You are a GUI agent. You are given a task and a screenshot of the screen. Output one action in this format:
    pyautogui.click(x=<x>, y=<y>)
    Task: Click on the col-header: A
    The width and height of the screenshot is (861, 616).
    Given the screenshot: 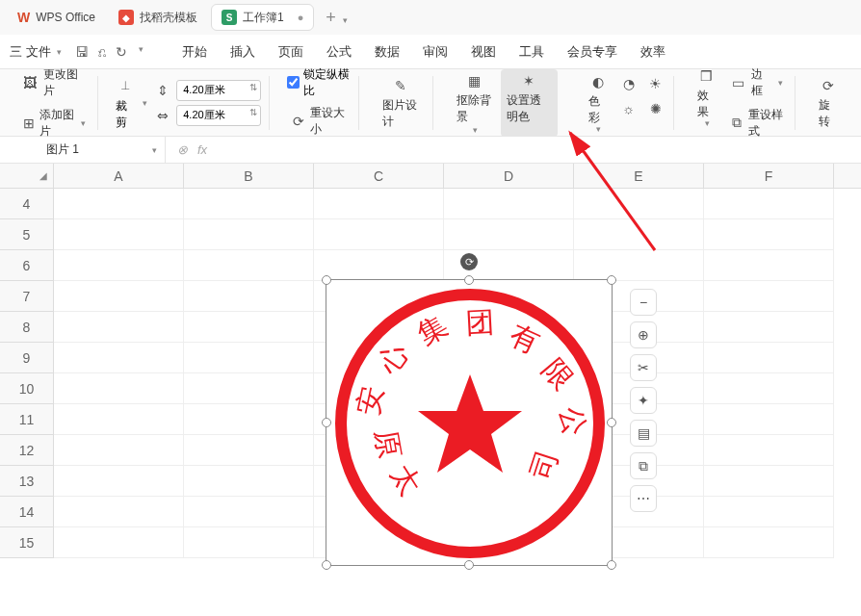 What is the action you would take?
    pyautogui.click(x=119, y=175)
    